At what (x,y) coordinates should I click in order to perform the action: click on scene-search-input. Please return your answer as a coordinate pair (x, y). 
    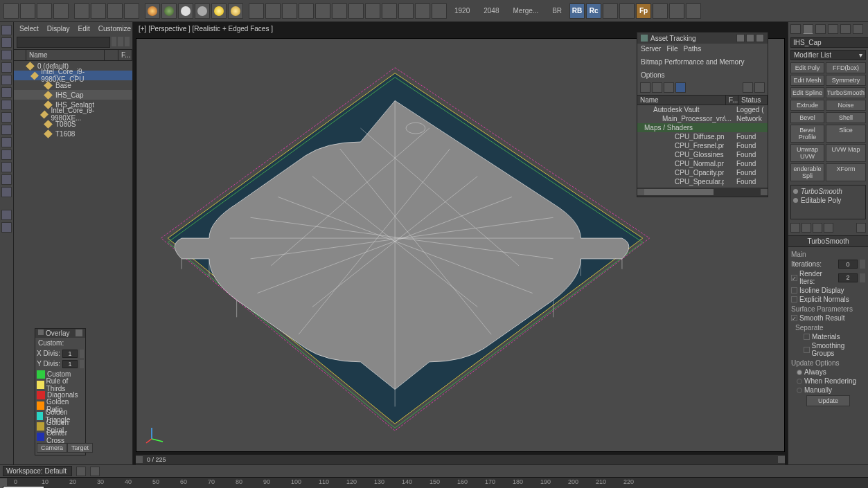
    Looking at the image, I should click on (64, 42).